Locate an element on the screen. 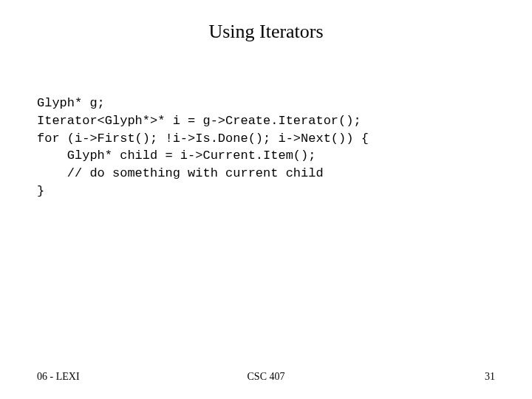 This screenshot has width=532, height=399. footer-left: 06 - LEXI is located at coordinates (114, 377).